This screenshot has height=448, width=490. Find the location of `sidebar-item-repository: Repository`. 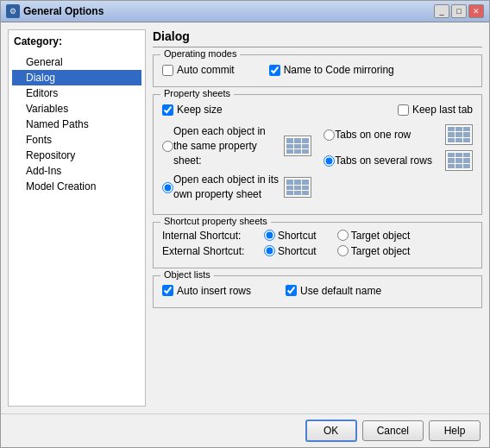

sidebar-item-repository: Repository is located at coordinates (77, 155).